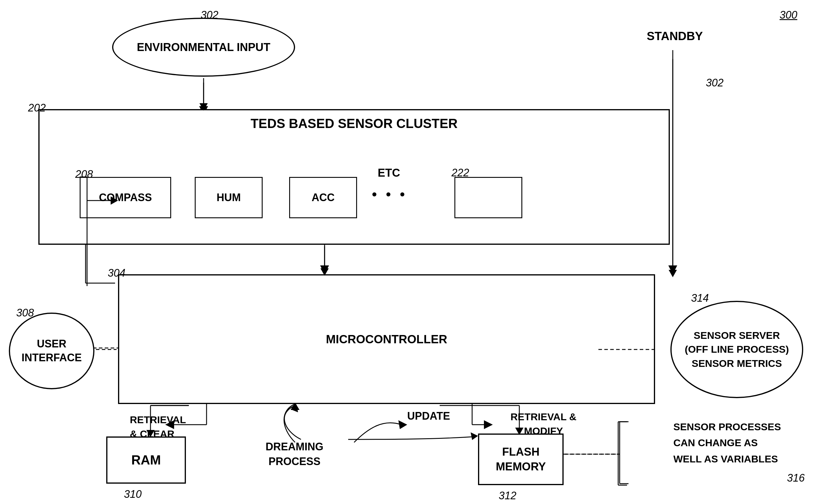  What do you see at coordinates (675, 36) in the screenshot?
I see `standby-label: STANDBY` at bounding box center [675, 36].